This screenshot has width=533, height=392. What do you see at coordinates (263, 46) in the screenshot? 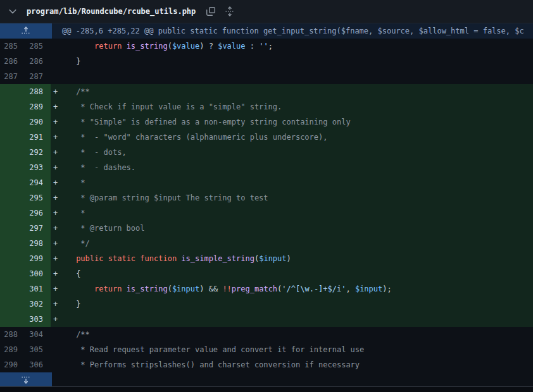
I see `code-token: ''` at bounding box center [263, 46].